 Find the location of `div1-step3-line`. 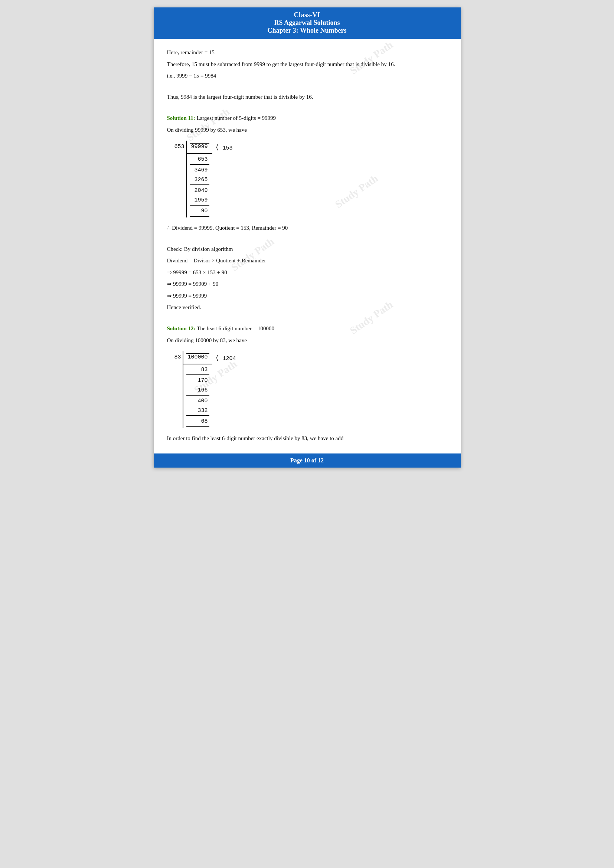

div1-step3-line is located at coordinates (200, 205).